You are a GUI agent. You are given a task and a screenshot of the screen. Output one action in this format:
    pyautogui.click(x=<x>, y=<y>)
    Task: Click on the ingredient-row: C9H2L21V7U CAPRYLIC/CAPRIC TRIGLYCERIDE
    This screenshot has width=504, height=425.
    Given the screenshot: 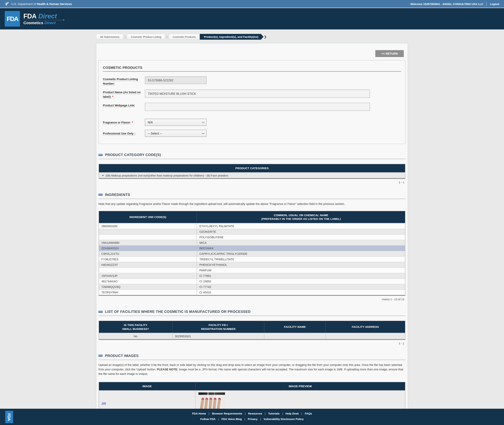 What is the action you would take?
    pyautogui.click(x=252, y=254)
    